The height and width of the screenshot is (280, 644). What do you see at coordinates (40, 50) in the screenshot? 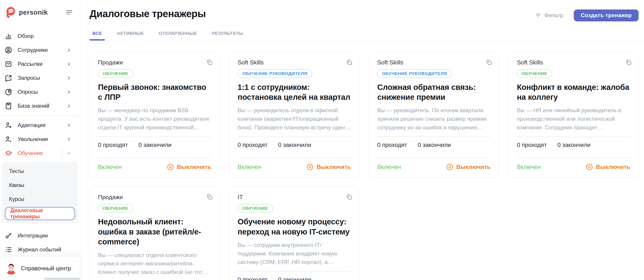
I see `sidebar-item-employees: Сотрудники` at bounding box center [40, 50].